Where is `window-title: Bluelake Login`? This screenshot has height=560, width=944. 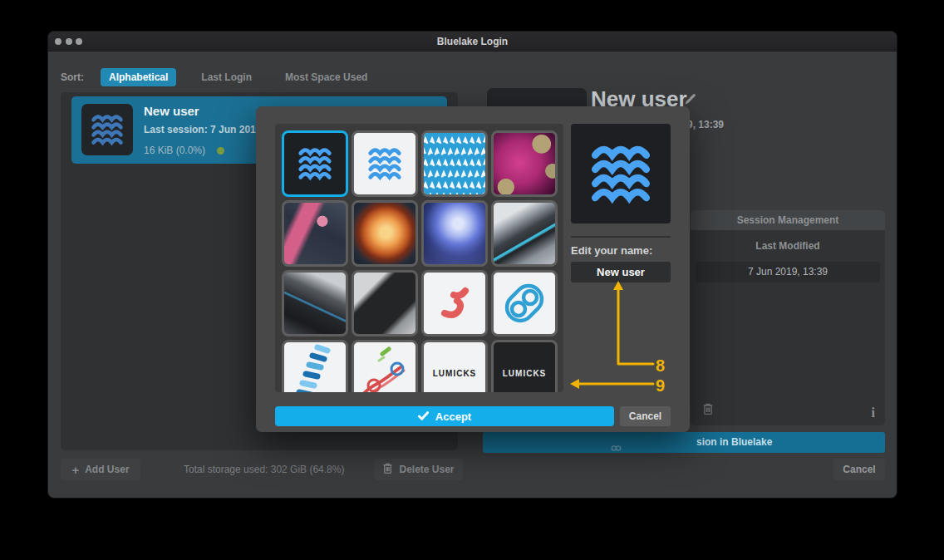 window-title: Bluelake Login is located at coordinates (472, 42).